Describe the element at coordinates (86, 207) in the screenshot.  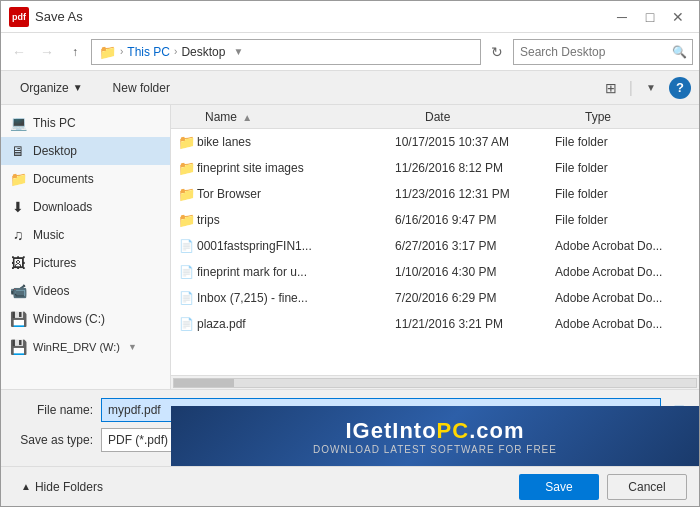
I see `sidebar-item-downloads: ⬇ Downloads` at that location.